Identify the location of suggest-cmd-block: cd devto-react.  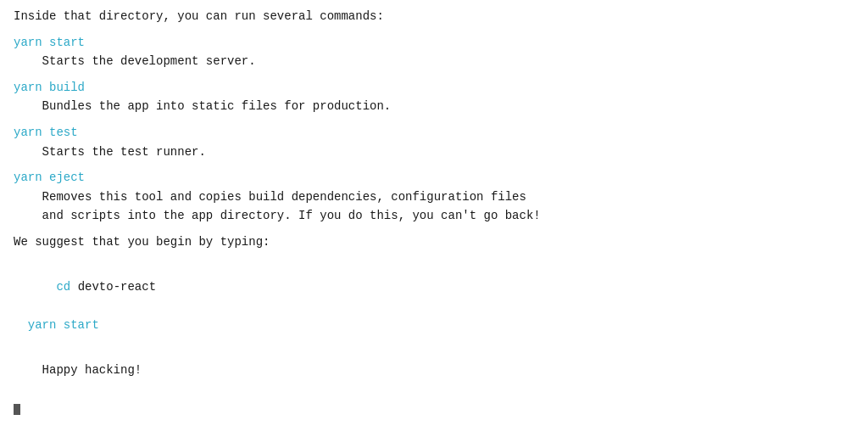
(434, 287).